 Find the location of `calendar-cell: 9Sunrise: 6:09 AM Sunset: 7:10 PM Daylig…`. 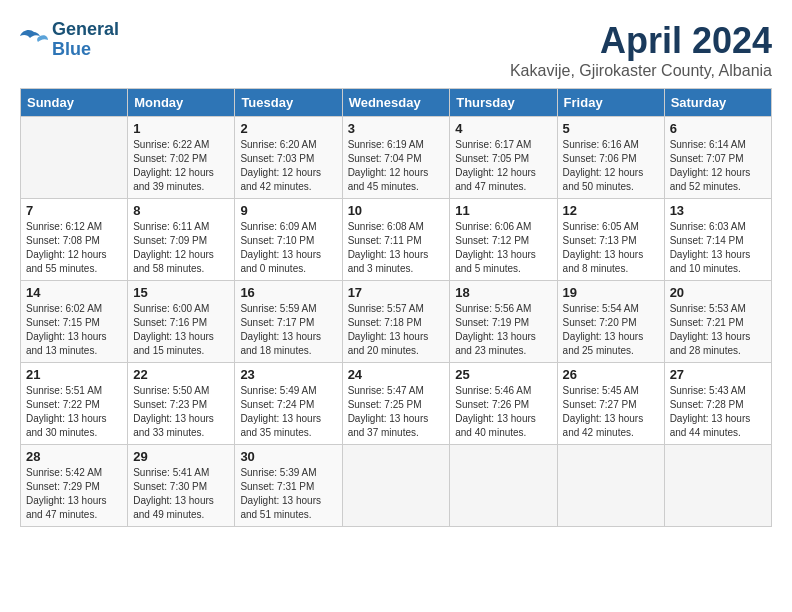

calendar-cell: 9Sunrise: 6:09 AM Sunset: 7:10 PM Daylig… is located at coordinates (288, 240).